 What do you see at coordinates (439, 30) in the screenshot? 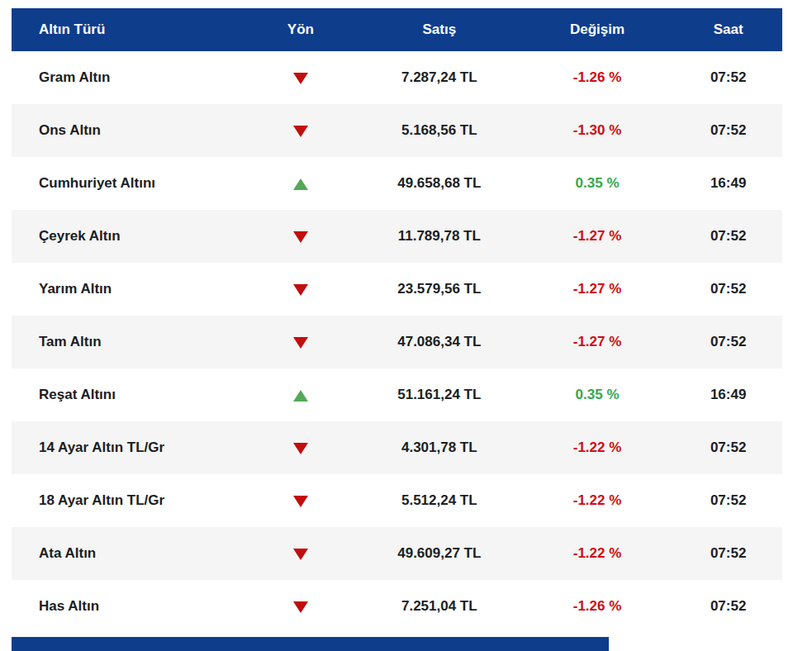
I see `column-header-price: Satış` at bounding box center [439, 30].